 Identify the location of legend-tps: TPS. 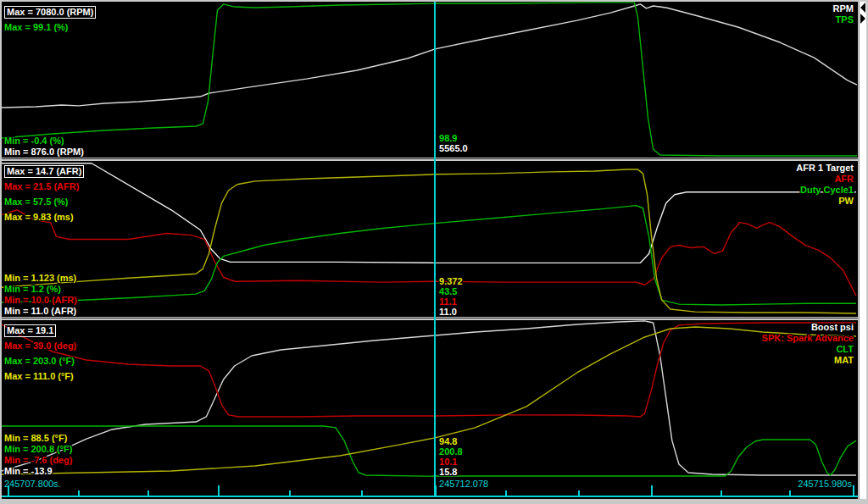
(843, 20).